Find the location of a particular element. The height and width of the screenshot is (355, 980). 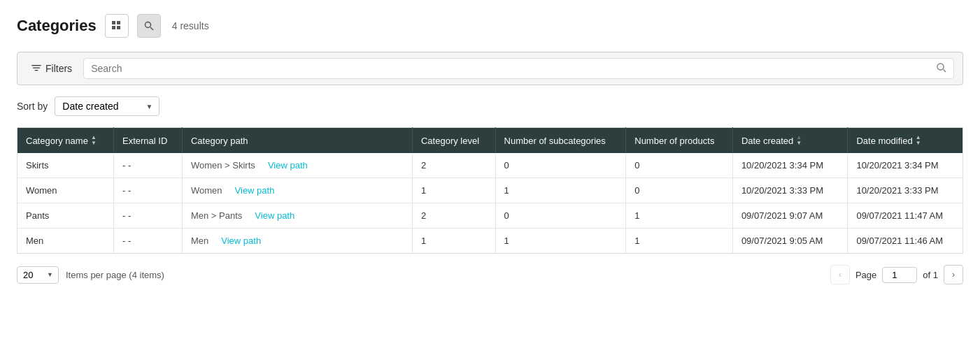

cell-date-modified: 09/07/2021 11:47 AM is located at coordinates (905, 216).